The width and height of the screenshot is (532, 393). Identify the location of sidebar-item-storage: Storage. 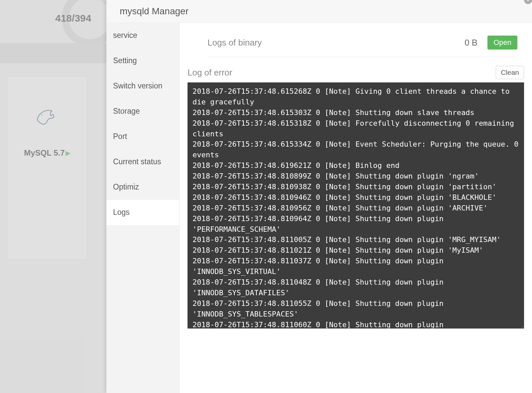
(143, 111).